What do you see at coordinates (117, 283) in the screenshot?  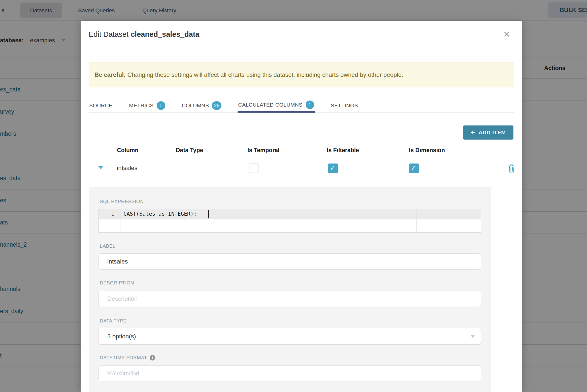 I see `description-field-label-text: DESCRIPTION` at bounding box center [117, 283].